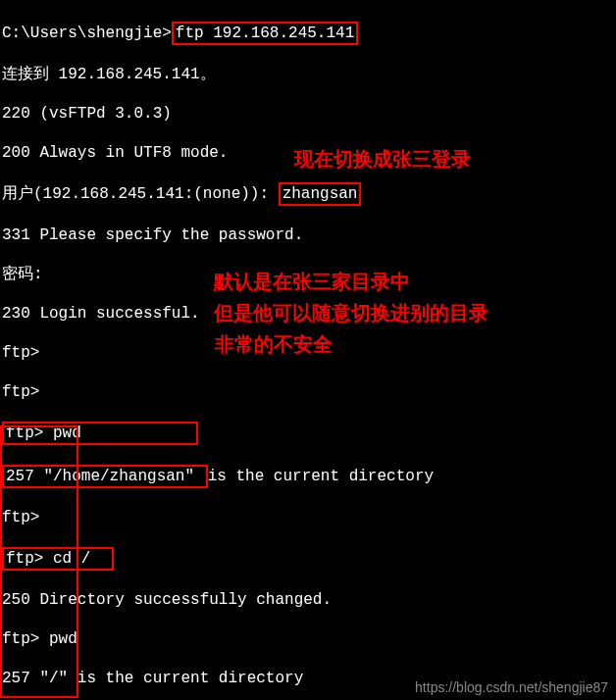  Describe the element at coordinates (39, 562) in the screenshot. I see `dir-listing-highlight` at that location.